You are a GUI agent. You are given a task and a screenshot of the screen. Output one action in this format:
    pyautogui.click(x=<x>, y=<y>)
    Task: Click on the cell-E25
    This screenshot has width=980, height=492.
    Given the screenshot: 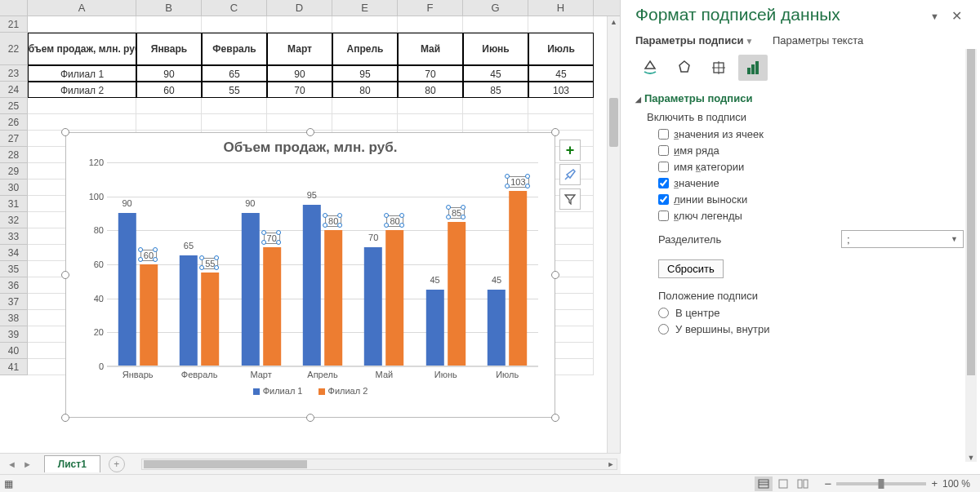 What is the action you would take?
    pyautogui.click(x=365, y=106)
    